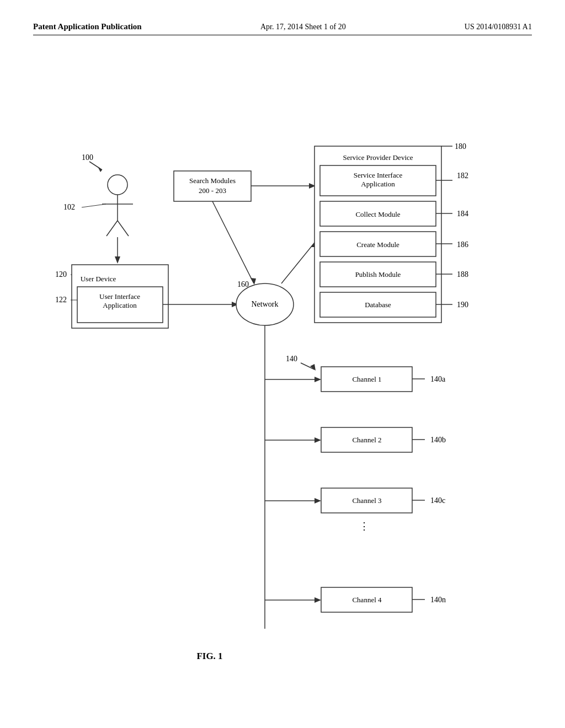  What do you see at coordinates (210, 656) in the screenshot?
I see `fig-caption: FIG. 1` at bounding box center [210, 656].